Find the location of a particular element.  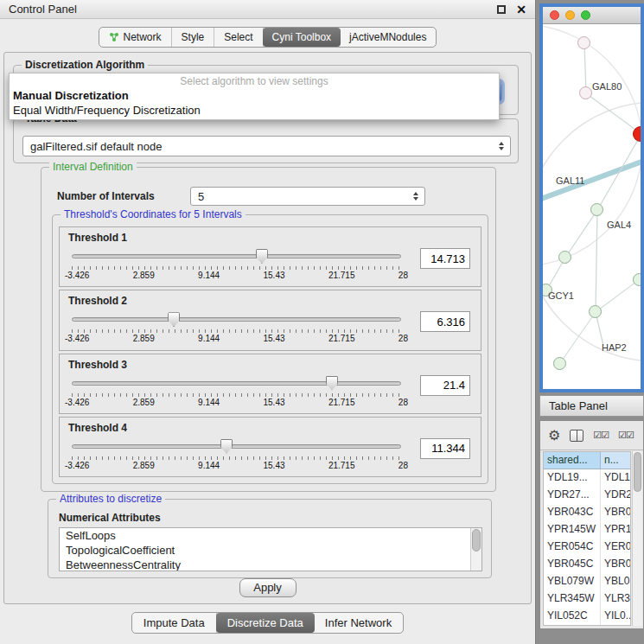

column-header: n... is located at coordinates (615, 460).